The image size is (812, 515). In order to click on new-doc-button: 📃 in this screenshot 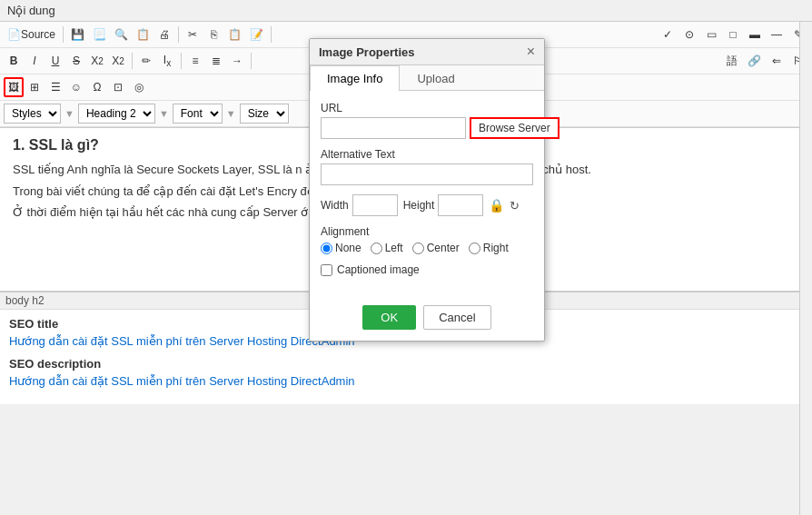, I will do `click(100, 35)`.